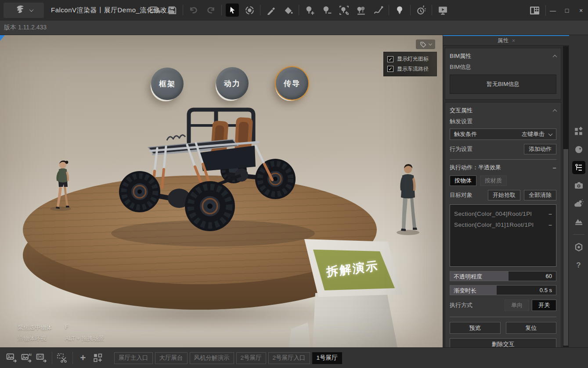 This screenshot has height=368, width=588. What do you see at coordinates (579, 168) in the screenshot?
I see `scene-outline-icon` at bounding box center [579, 168].